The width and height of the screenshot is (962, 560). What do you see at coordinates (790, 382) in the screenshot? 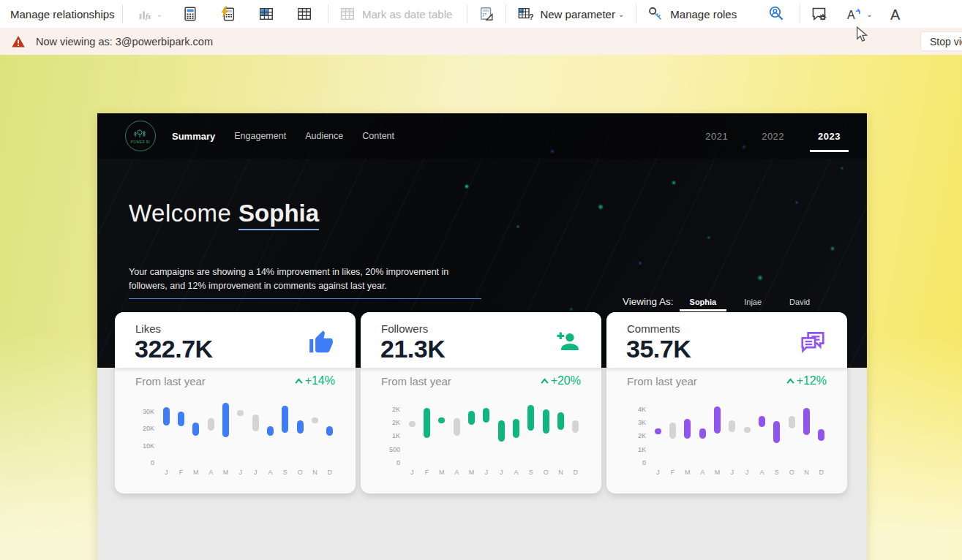
I see `caret-up-icon` at bounding box center [790, 382].